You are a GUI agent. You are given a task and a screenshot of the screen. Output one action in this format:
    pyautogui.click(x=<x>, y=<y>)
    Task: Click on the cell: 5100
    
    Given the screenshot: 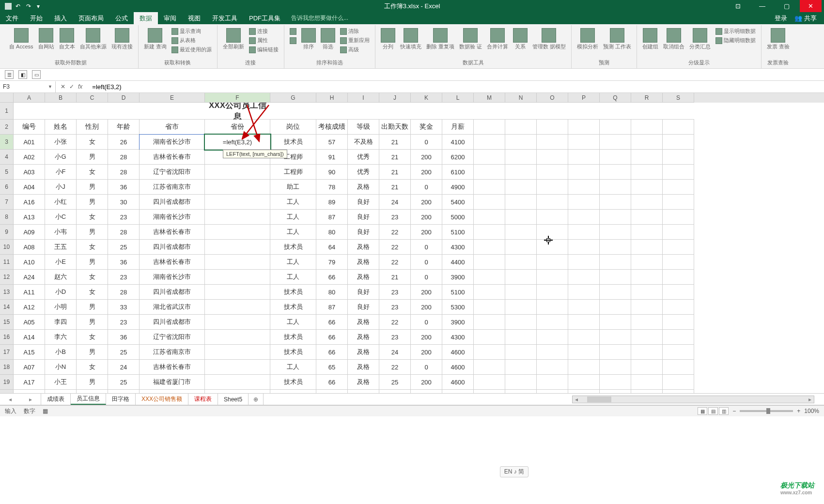 What is the action you would take?
    pyautogui.click(x=458, y=232)
    